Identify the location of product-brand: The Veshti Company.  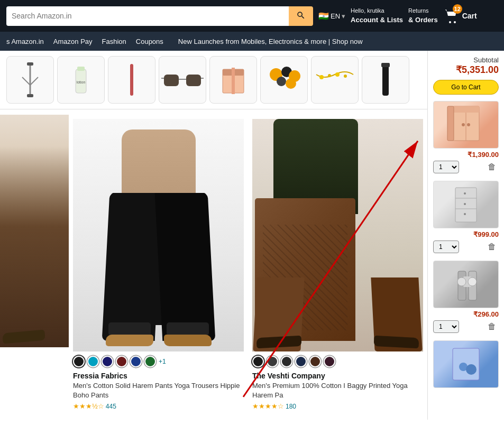
(337, 376).